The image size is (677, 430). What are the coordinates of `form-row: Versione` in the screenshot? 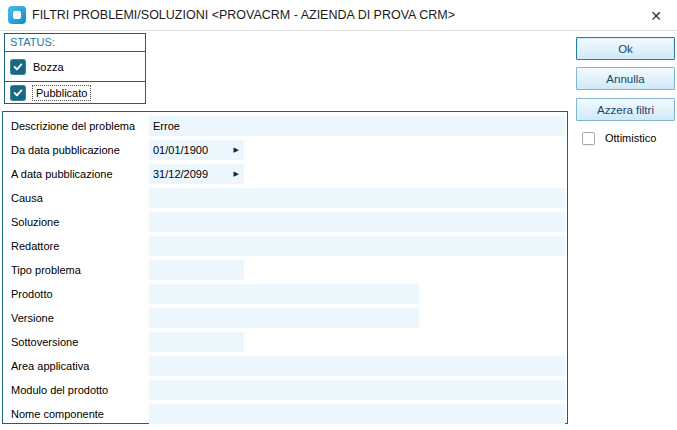 It's located at (285, 318).